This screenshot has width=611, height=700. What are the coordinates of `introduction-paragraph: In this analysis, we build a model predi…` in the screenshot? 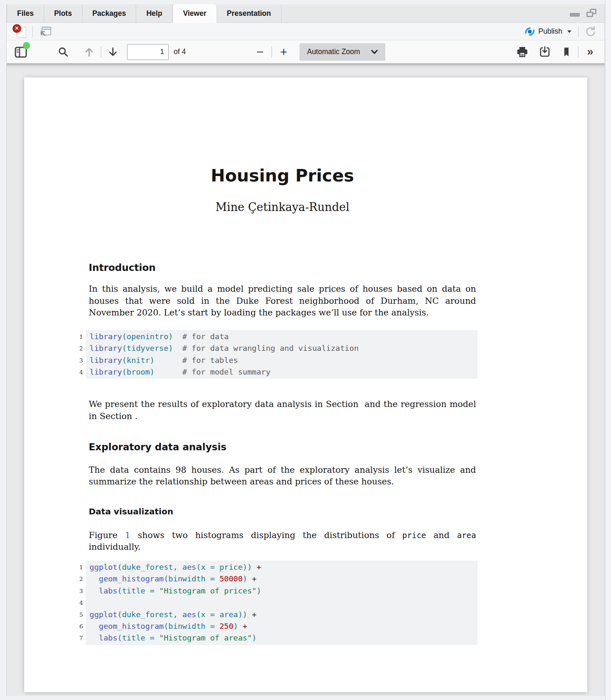 It's located at (282, 301).